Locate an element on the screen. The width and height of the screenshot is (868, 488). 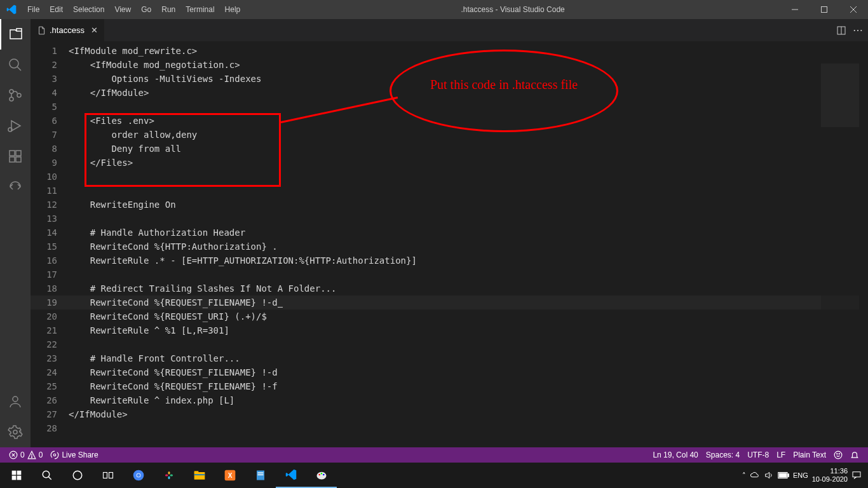
split-editor-icon is located at coordinates (841, 30).